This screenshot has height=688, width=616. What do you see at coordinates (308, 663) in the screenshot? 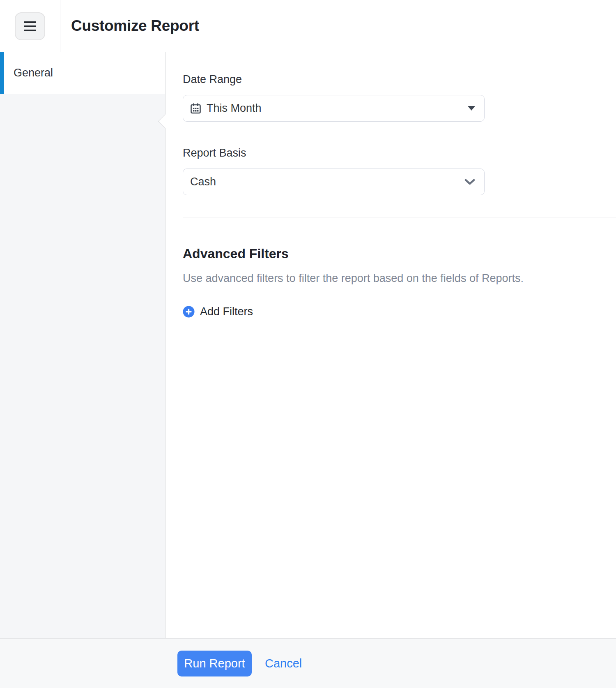
I see `footer-bar: Run Report Cancel` at bounding box center [308, 663].